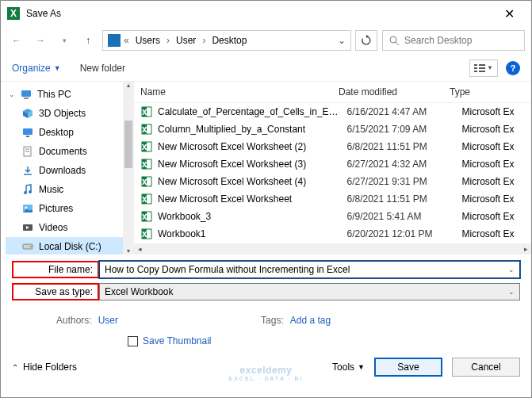  I want to click on breadcrumb-item: Users, so click(147, 40).